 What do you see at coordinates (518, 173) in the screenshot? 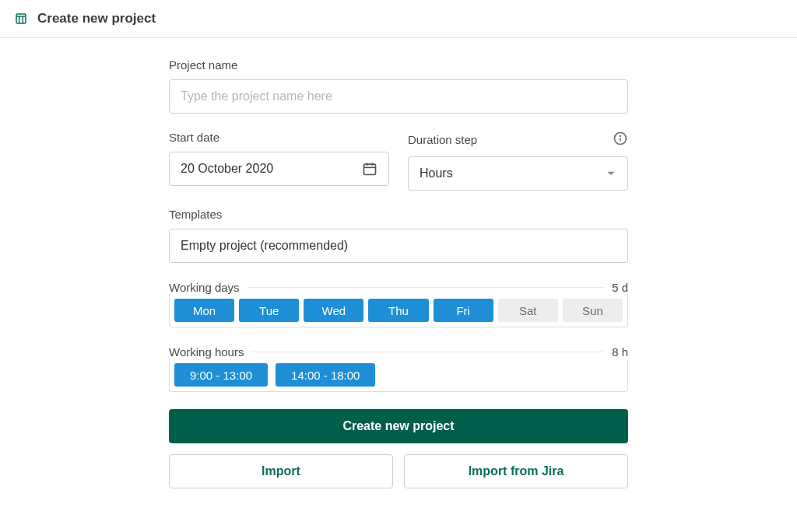
I see `duration-step-select: Hours` at bounding box center [518, 173].